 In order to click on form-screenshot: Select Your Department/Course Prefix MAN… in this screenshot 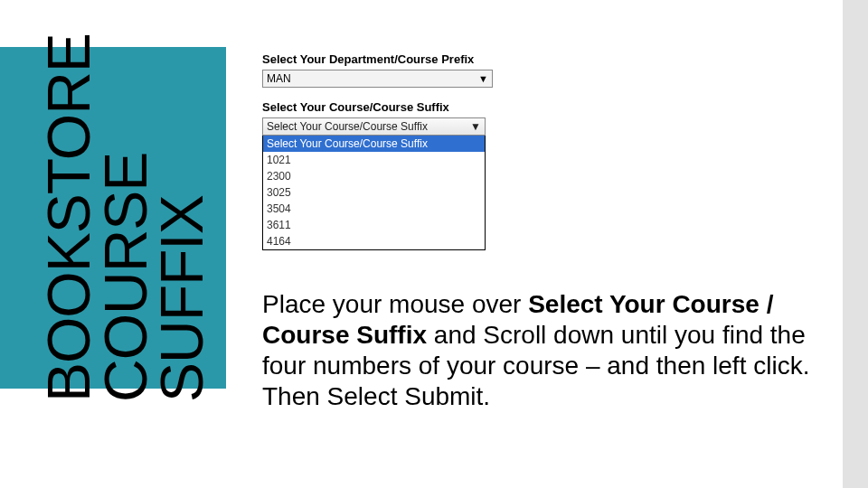, I will do `click(398, 152)`.